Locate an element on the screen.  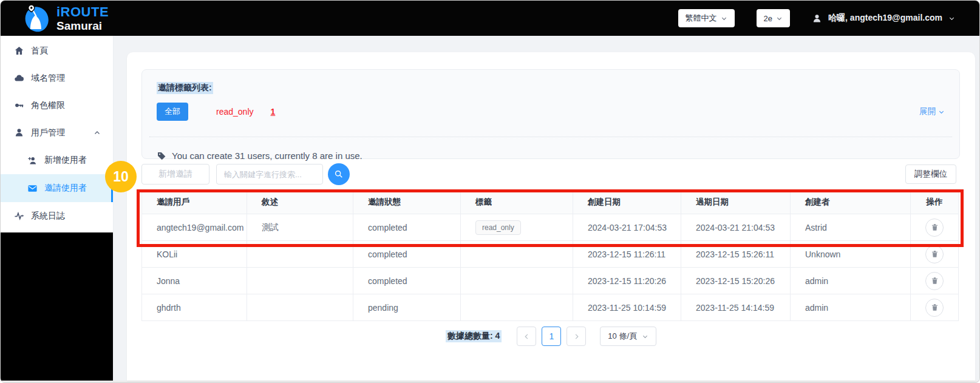
user-greeting: 哈囉, angtech19@gmail.com is located at coordinates (885, 18).